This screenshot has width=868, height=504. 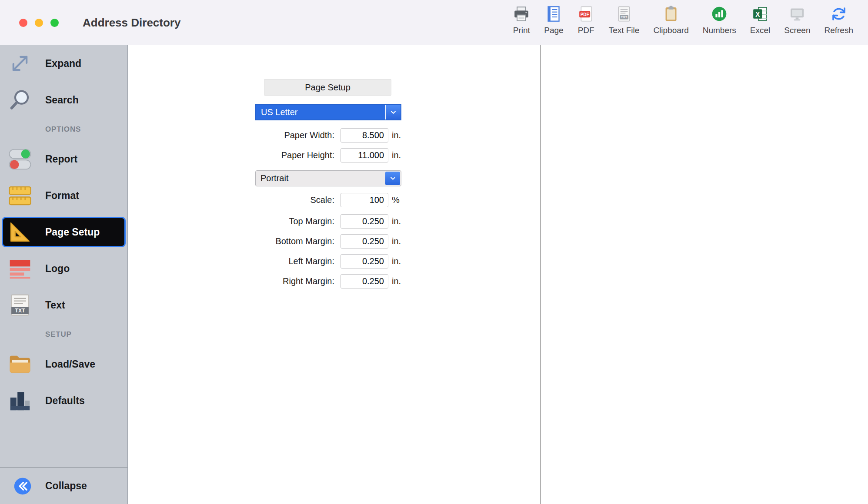 What do you see at coordinates (584, 15) in the screenshot?
I see `svg-text: PDF` at bounding box center [584, 15].